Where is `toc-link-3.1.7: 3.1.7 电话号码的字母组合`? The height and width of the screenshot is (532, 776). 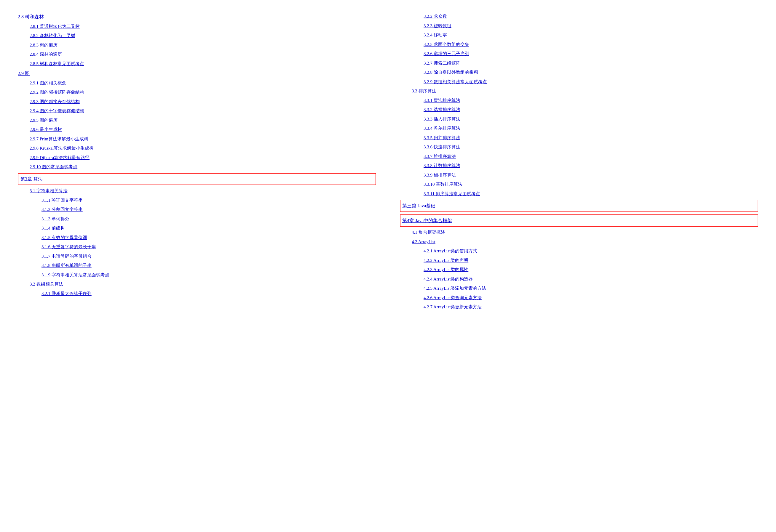
toc-link-3.1.7: 3.1.7 电话号码的字母组合 is located at coordinates (66, 256).